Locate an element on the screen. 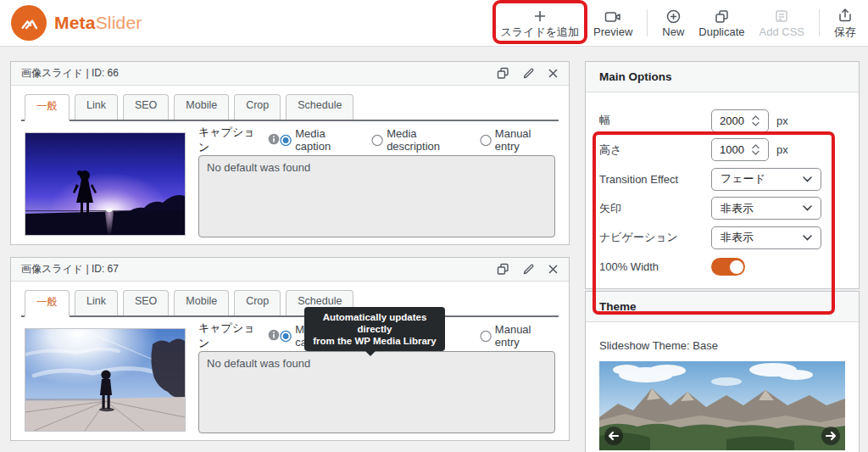 This screenshot has width=868, height=452. arrows-label: 矢印 is located at coordinates (655, 209).